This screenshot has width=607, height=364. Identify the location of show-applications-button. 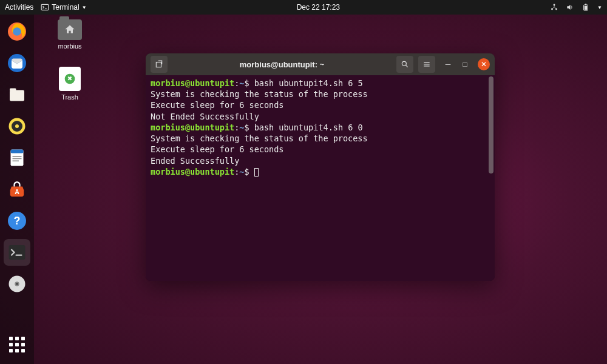
(17, 345).